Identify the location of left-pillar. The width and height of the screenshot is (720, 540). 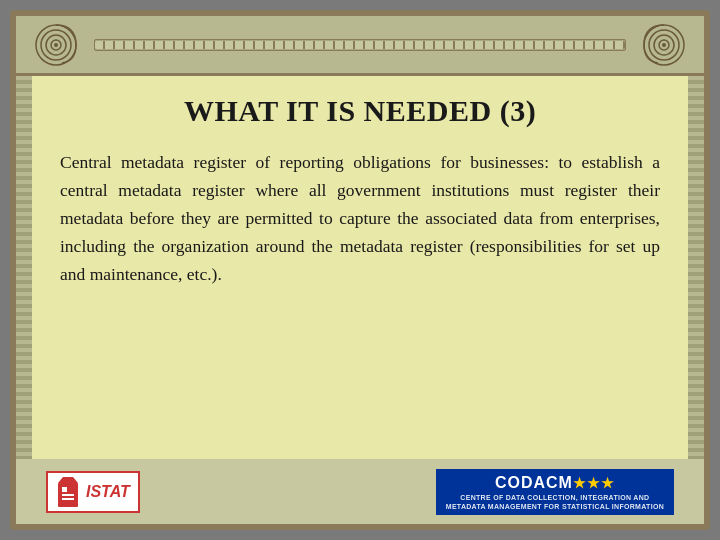
(24, 268).